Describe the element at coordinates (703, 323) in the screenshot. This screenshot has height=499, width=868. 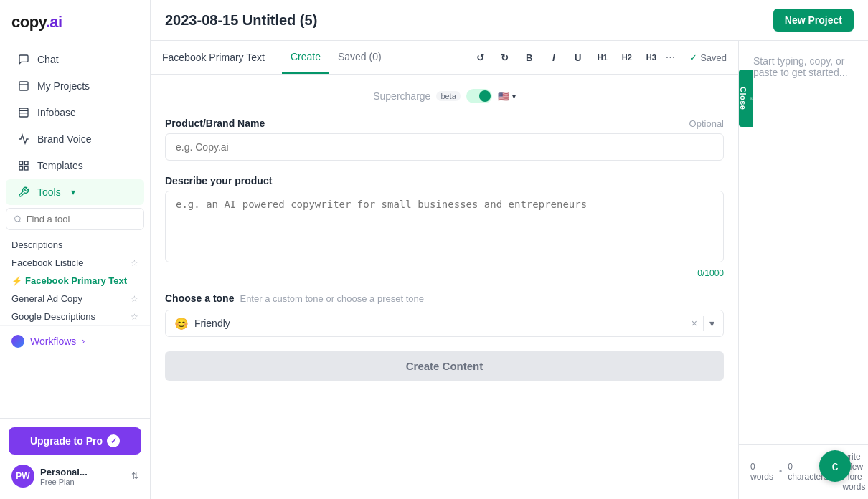
I see `tone-divider` at that location.